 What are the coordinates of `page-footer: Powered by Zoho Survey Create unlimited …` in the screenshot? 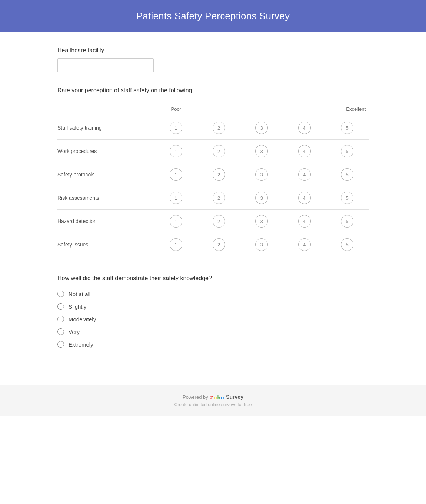 It's located at (213, 400).